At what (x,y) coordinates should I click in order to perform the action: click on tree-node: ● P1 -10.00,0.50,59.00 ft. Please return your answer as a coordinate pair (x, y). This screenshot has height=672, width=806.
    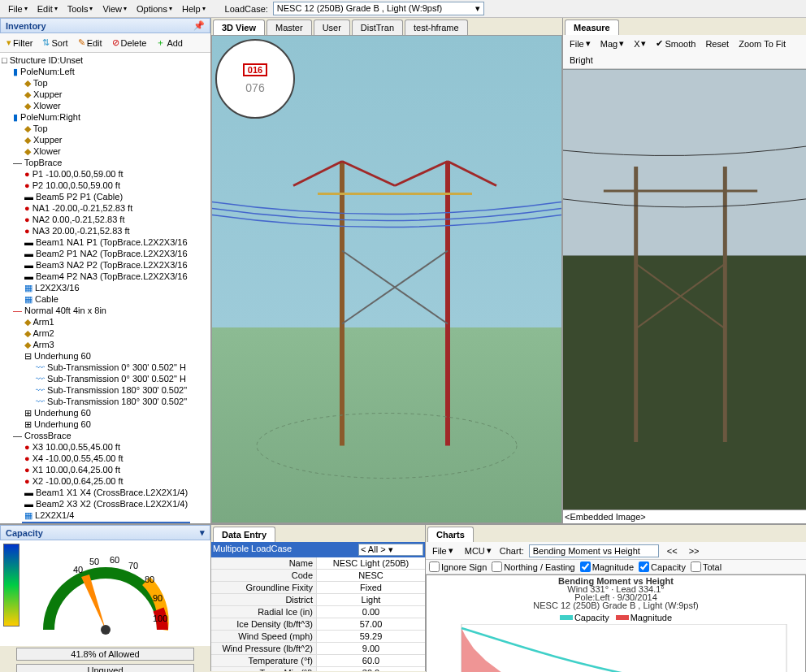
    Looking at the image, I should click on (106, 174).